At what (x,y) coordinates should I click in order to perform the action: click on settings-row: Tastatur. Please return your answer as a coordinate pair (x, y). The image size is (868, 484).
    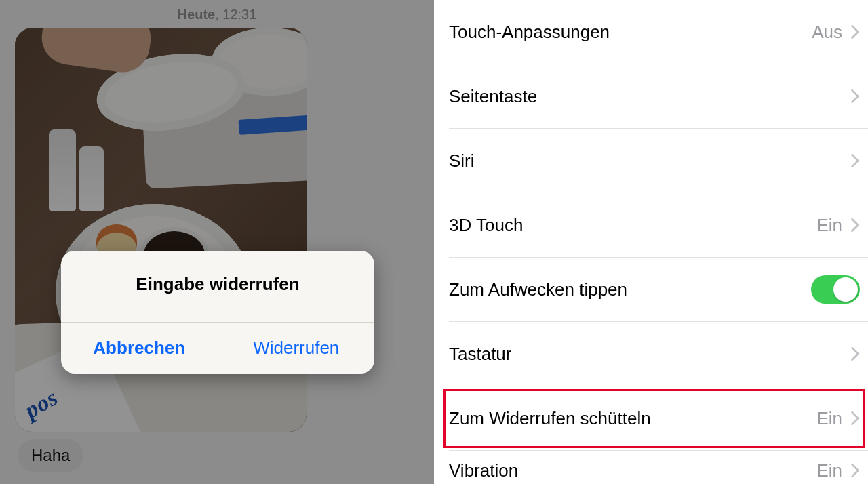
    Looking at the image, I should click on (658, 354).